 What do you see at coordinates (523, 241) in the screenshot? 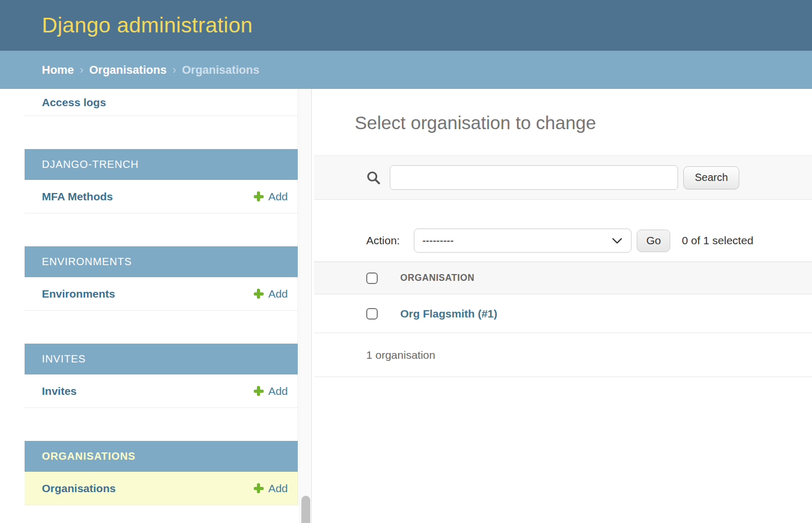
I see `action-select: ---------` at bounding box center [523, 241].